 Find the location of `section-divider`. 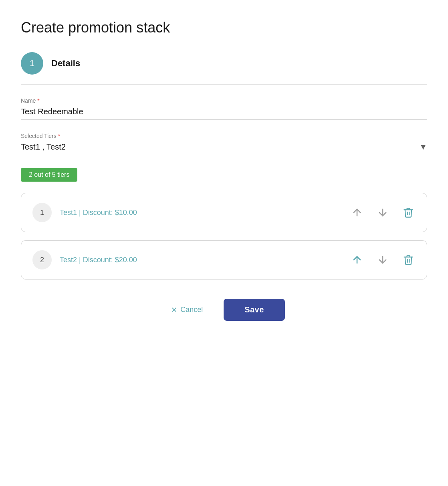

section-divider is located at coordinates (224, 84).